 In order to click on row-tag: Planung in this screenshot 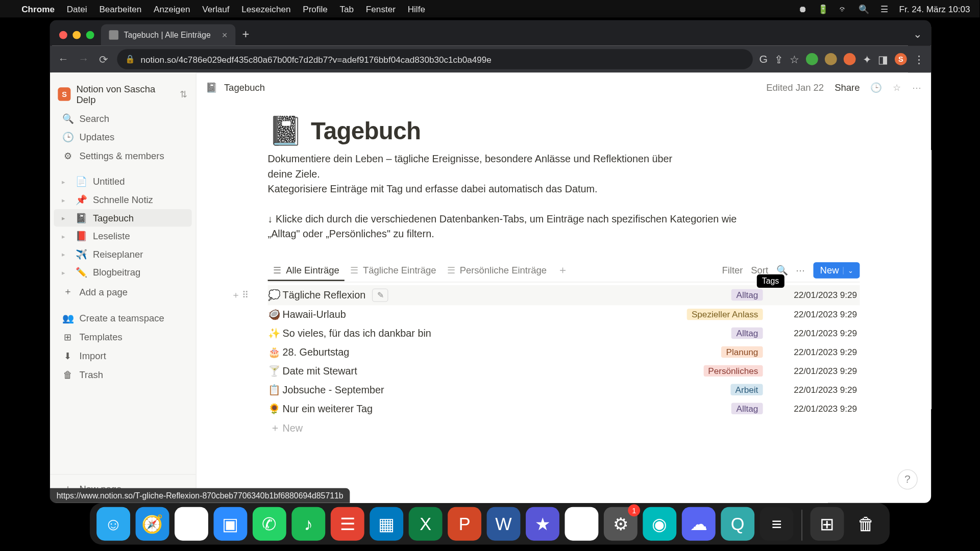, I will do `click(742, 352)`.